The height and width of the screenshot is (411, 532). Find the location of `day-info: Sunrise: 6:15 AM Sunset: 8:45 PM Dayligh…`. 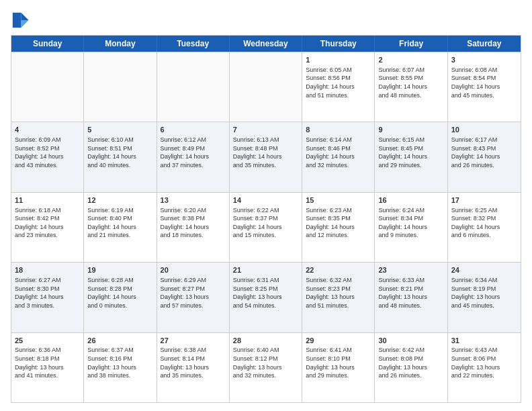

day-info: Sunrise: 6:15 AM Sunset: 8:45 PM Dayligh… is located at coordinates (411, 152).